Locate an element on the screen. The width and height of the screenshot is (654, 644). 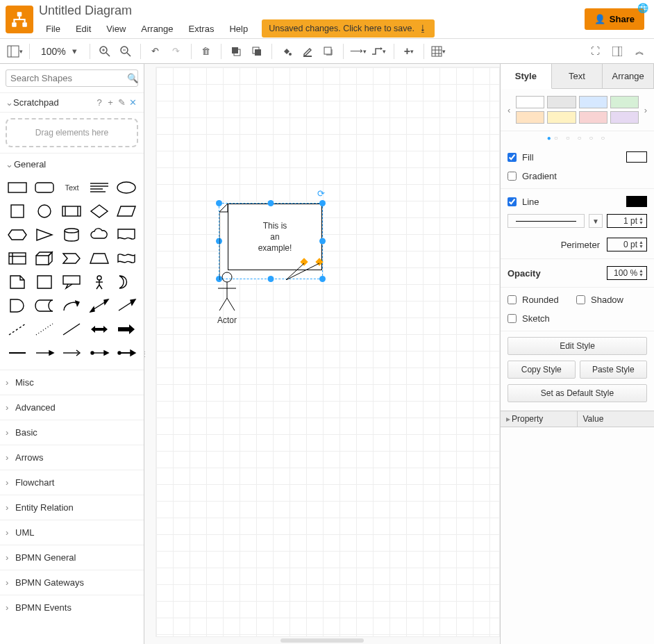
search-shapes: 🔍 is located at coordinates (72, 78).